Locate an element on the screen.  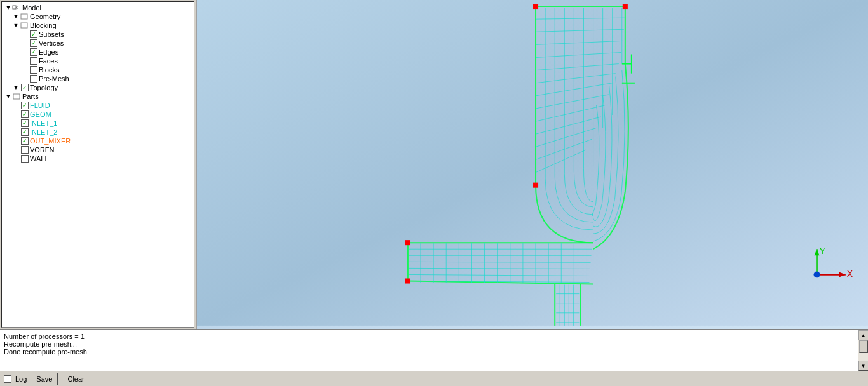
tree-item-topology: ▼ Topology is located at coordinates (98, 88).